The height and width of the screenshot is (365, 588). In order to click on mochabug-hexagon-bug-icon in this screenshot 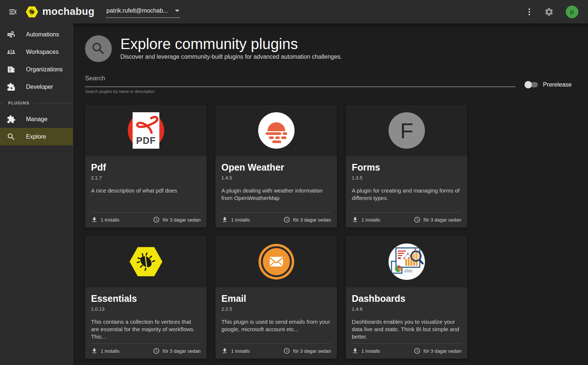, I will do `click(32, 12)`.